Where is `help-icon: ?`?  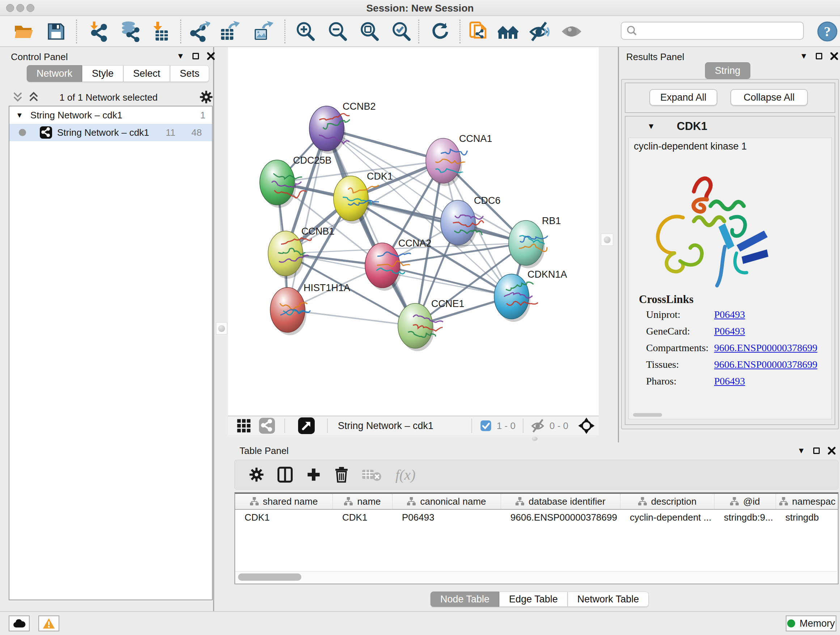
help-icon: ? is located at coordinates (827, 32).